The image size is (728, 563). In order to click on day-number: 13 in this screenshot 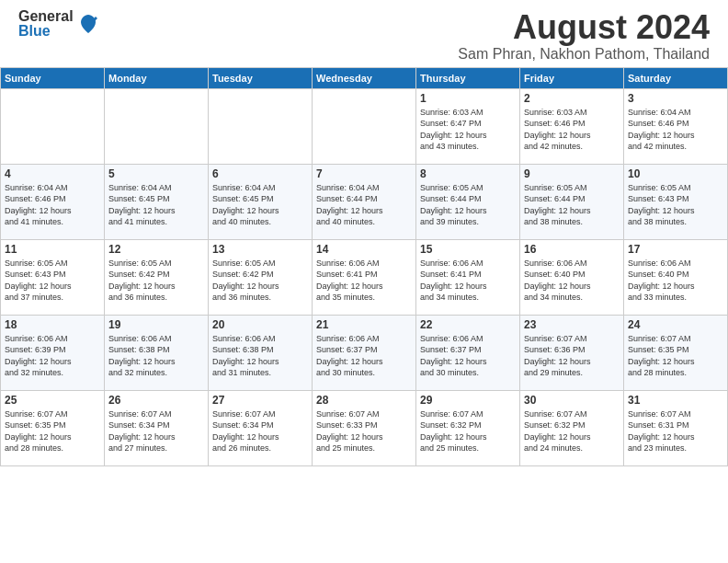, I will do `click(260, 249)`.